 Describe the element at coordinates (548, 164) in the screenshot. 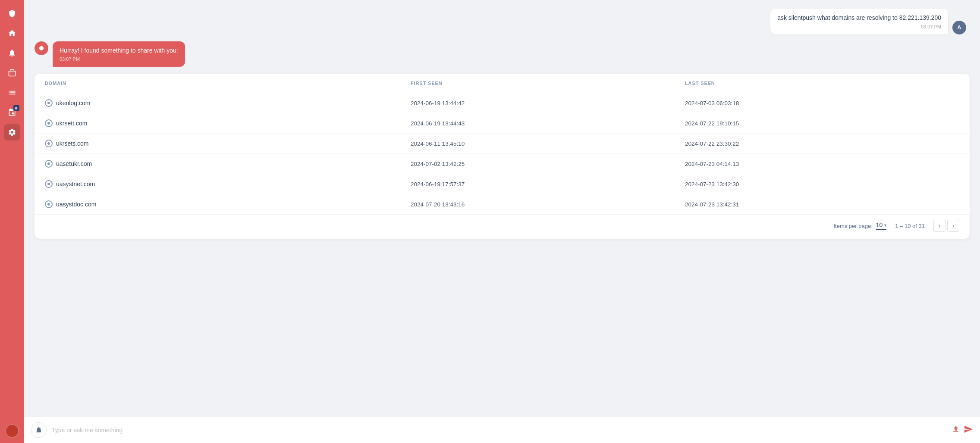

I see `first-seen-cell: 2024-07-02 13:42:25` at that location.